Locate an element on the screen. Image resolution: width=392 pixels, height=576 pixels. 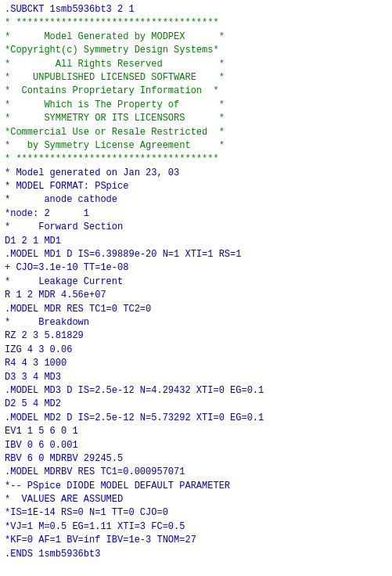
code-line: .MODEL MD2 D IS=2.5e-12 N=5.73292 XTI=0 … is located at coordinates (196, 418).